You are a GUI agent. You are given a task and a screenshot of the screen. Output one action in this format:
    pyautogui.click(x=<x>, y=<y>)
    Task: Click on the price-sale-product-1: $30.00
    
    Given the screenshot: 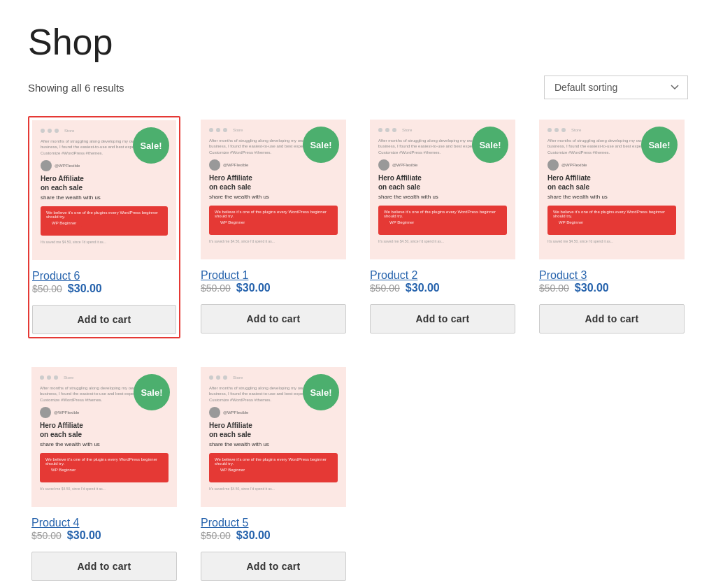 What is the action you would take?
    pyautogui.click(x=253, y=288)
    